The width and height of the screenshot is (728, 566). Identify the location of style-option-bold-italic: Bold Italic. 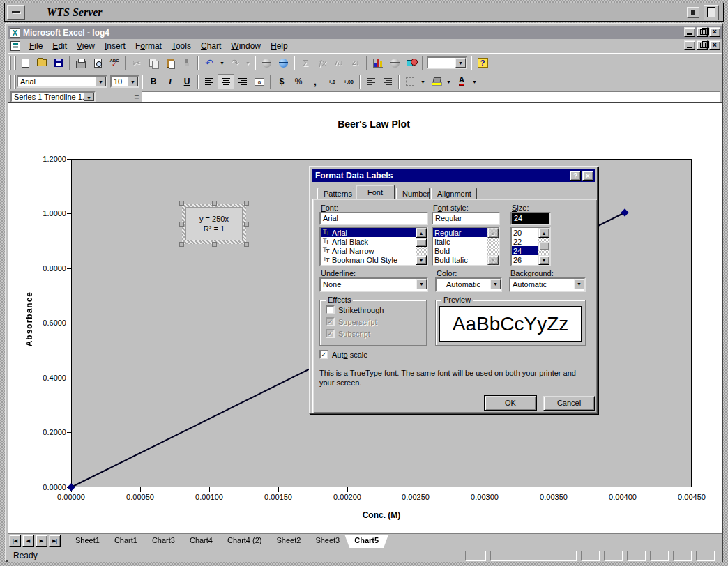
(460, 259).